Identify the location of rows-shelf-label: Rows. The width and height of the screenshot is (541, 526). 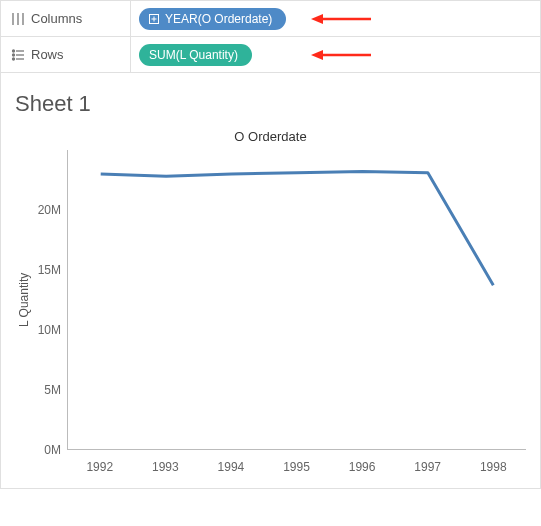
(48, 54).